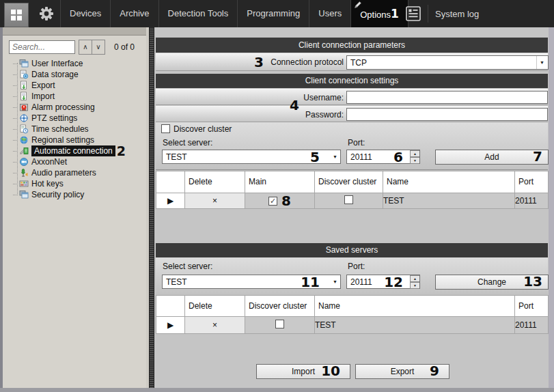 This screenshot has height=392, width=554. What do you see at coordinates (447, 63) in the screenshot?
I see `connection-protocol-select: TCP ▼` at bounding box center [447, 63].